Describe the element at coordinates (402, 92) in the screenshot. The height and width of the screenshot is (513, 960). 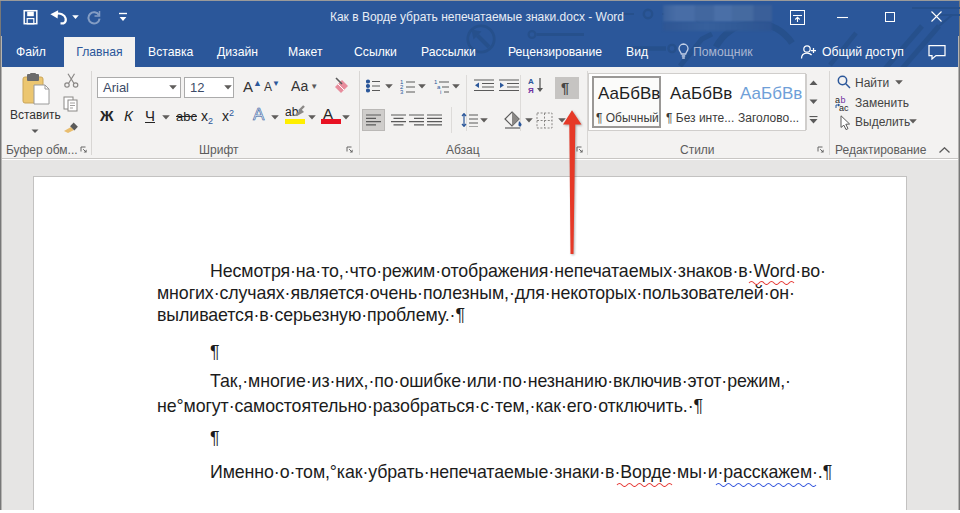
I see `svg-text: 3` at that location.